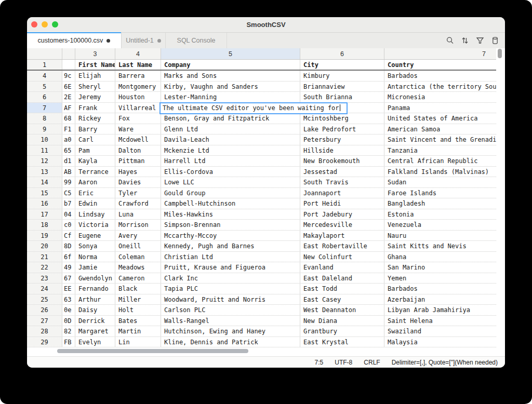  What do you see at coordinates (342, 321) in the screenshot?
I see `cell-city: New Diana` at bounding box center [342, 321].